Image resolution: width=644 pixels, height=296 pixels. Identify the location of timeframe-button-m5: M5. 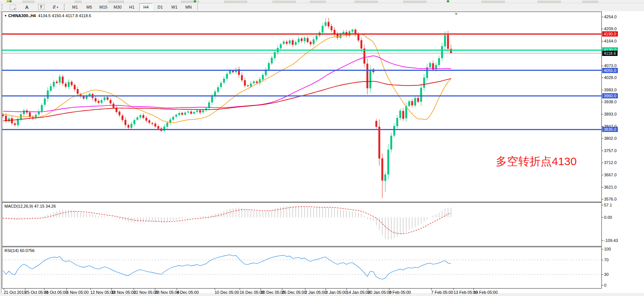
(89, 7).